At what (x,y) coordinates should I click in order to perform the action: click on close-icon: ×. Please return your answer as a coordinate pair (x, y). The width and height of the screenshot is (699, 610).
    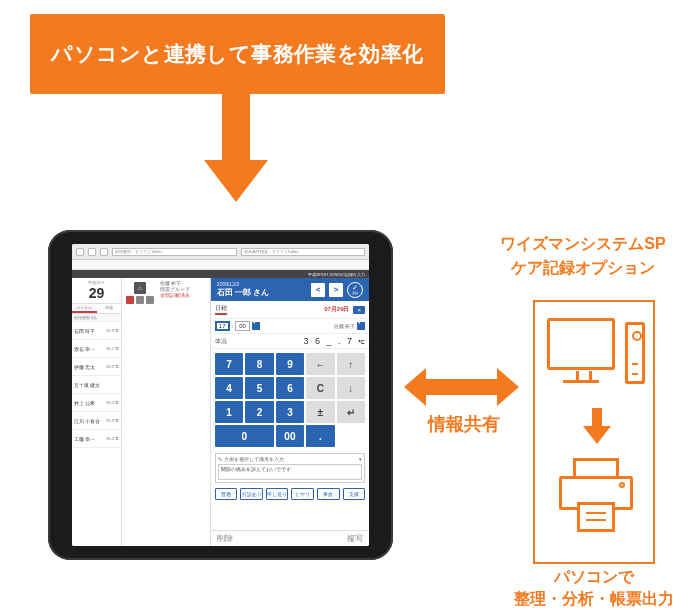
    Looking at the image, I should click on (359, 310).